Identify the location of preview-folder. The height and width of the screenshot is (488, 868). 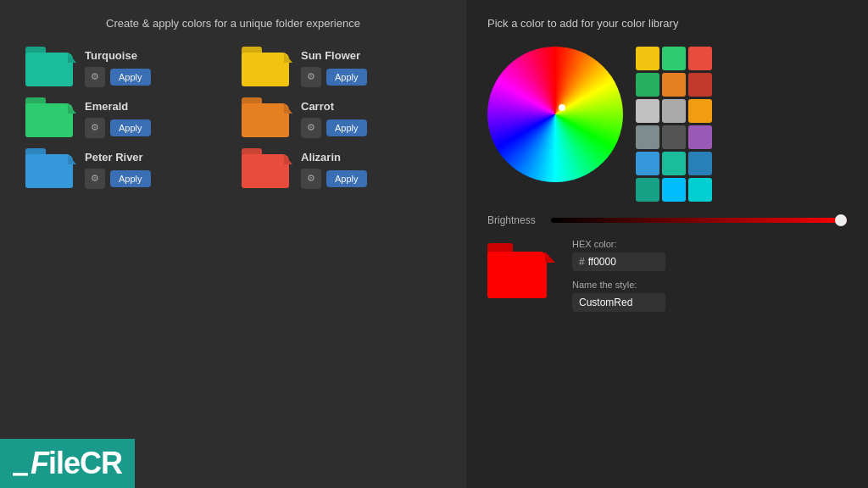
(521, 281).